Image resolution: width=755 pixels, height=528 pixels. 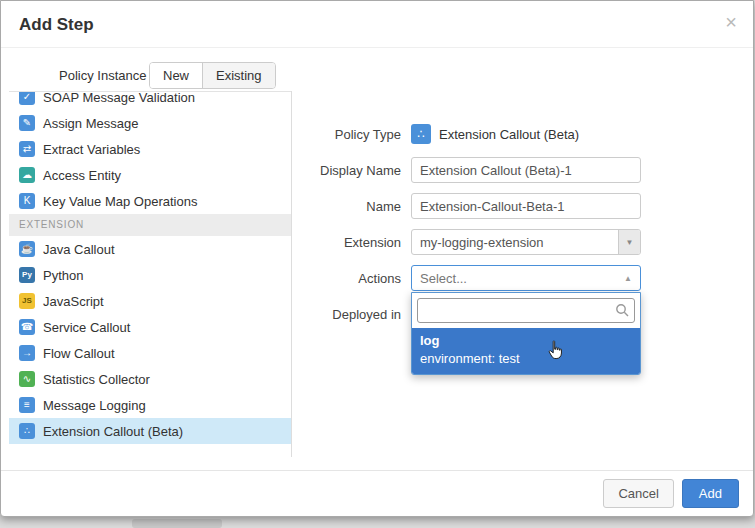 What do you see at coordinates (150, 353) in the screenshot?
I see `policy-item-flow-callout: →Flow Callout` at bounding box center [150, 353].